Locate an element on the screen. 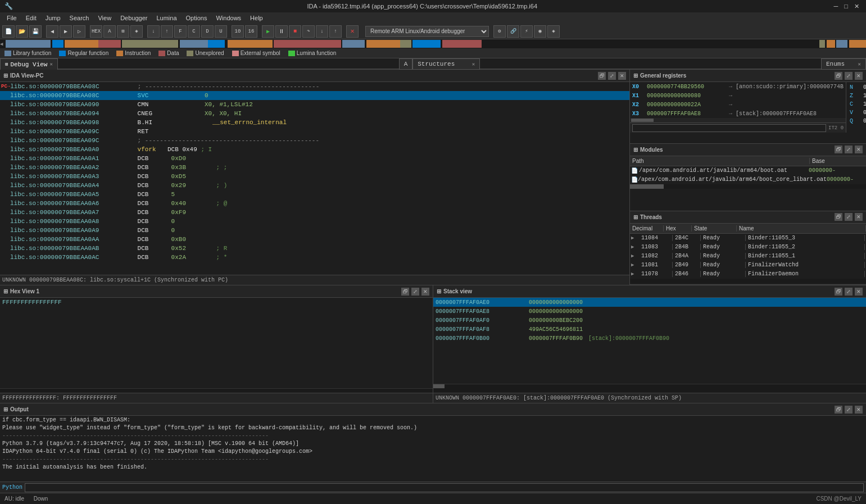  table-row: libc.so:00000079BBEAA09C ; -------------… is located at coordinates (315, 140).